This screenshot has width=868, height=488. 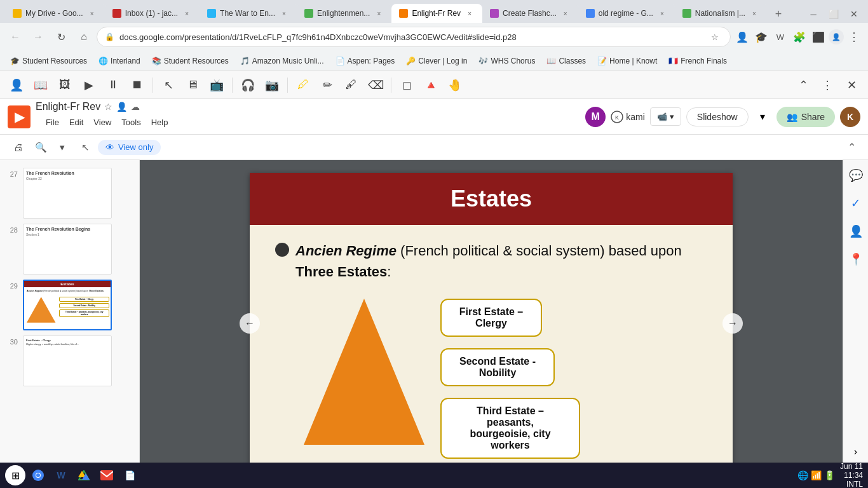 What do you see at coordinates (187, 13) in the screenshot?
I see `tab-close-2: ×` at bounding box center [187, 13].